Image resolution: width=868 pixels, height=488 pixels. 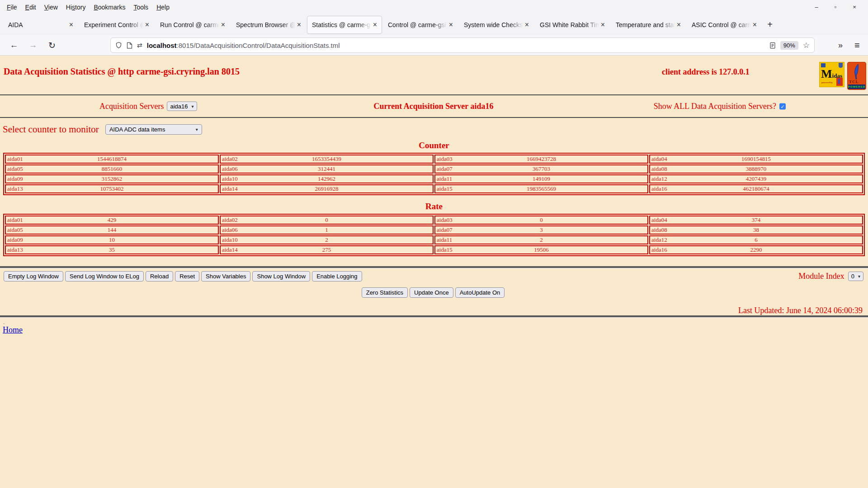 What do you see at coordinates (783, 106) in the screenshot?
I see `show-all-checkbox: ✓` at bounding box center [783, 106].